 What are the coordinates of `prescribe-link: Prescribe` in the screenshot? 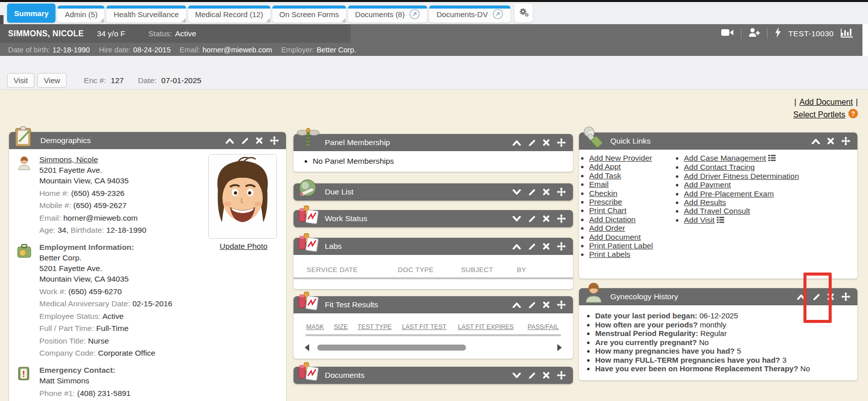 It's located at (605, 202).